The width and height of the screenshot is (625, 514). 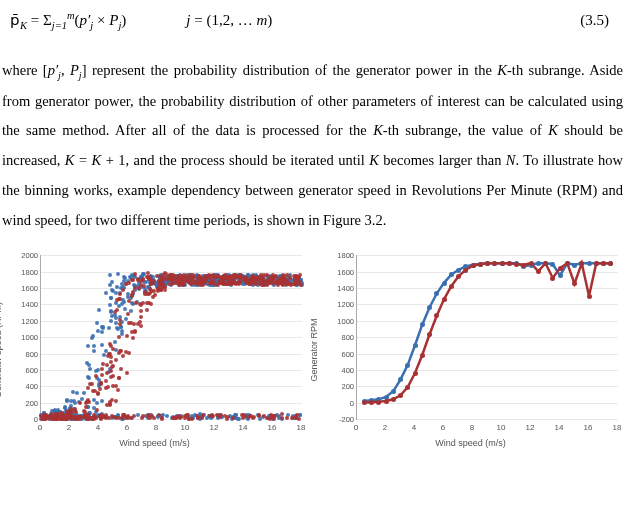 I want to click on line-ylabel: Generator RPM, so click(x=314, y=350).